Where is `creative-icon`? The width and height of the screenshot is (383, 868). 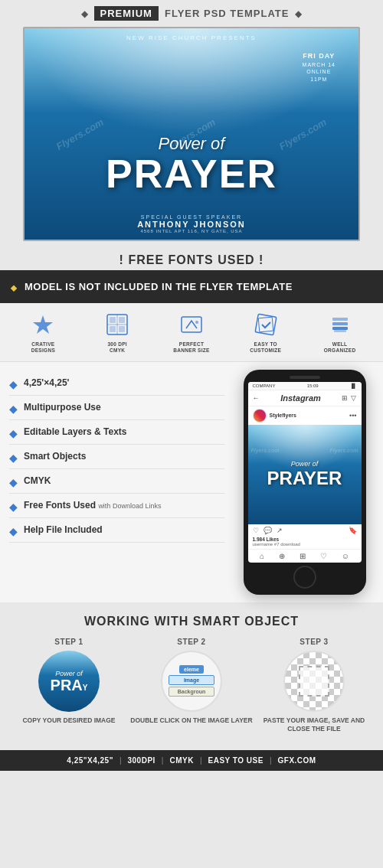 creative-icon is located at coordinates (43, 325).